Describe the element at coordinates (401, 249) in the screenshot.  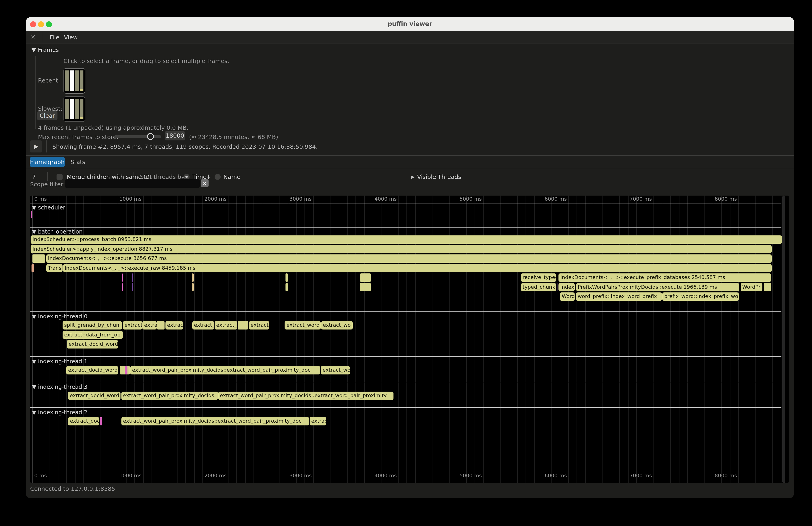
I see `scope-bar: IndexScheduler>::apply_index_operation 8…` at that location.